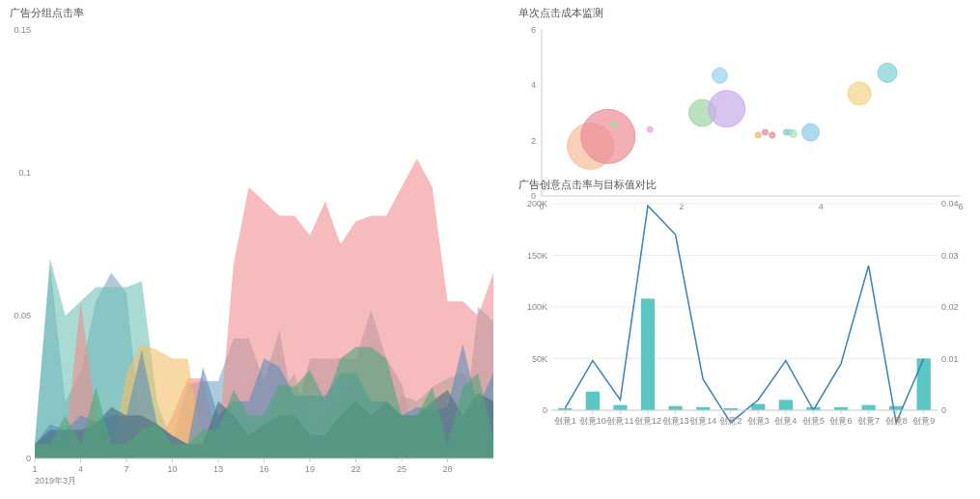  I want to click on svg-text: 创意7, so click(869, 421).